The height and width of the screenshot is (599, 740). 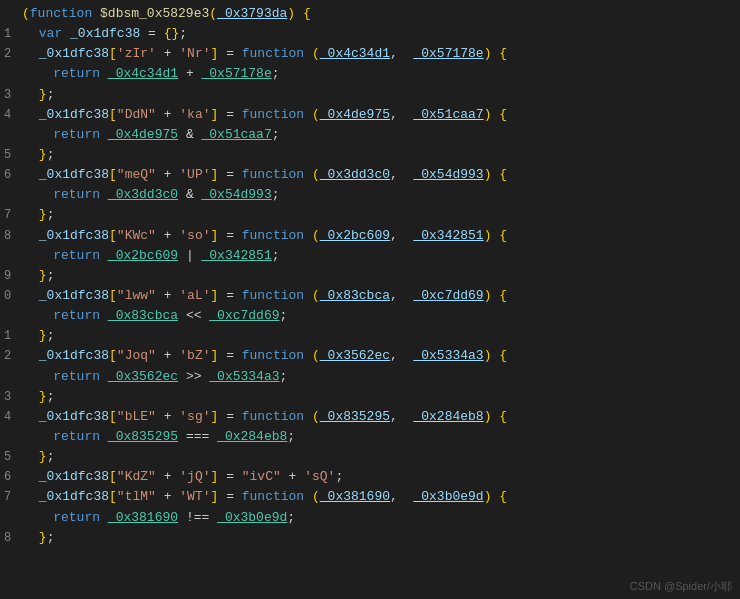 What do you see at coordinates (380, 34) in the screenshot?
I see `line-content: var _0x1dfc38 = {};` at bounding box center [380, 34].